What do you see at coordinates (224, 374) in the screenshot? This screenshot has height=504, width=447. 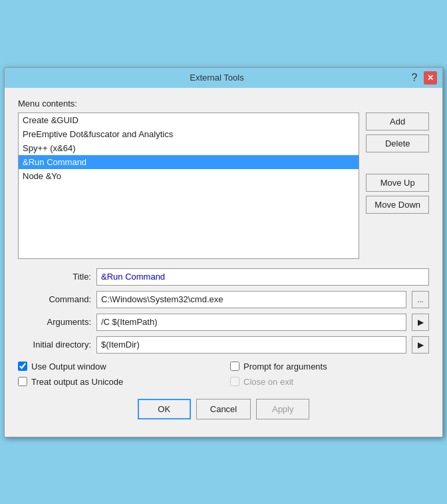 I see `checkbox-section: Use Output window Treat output as Unicod…` at bounding box center [224, 374].